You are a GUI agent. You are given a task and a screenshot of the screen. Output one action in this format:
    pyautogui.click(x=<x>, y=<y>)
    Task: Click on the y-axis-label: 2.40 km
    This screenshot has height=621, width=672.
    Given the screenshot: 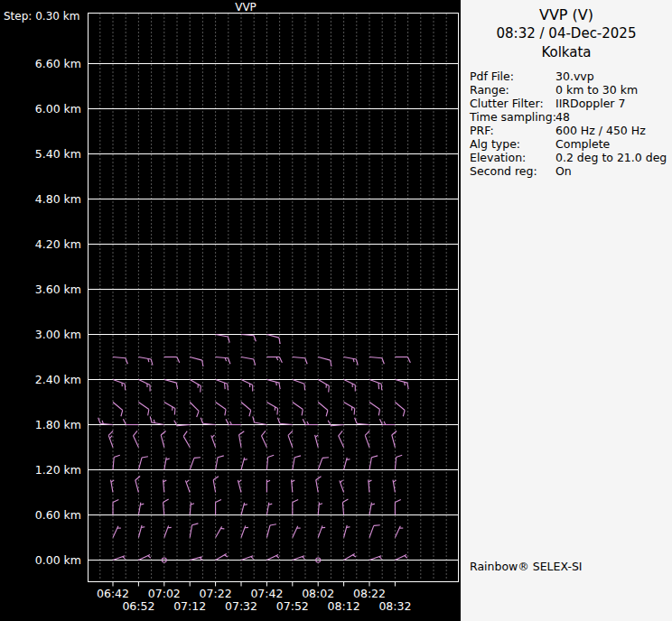 What is the action you would take?
    pyautogui.click(x=41, y=379)
    